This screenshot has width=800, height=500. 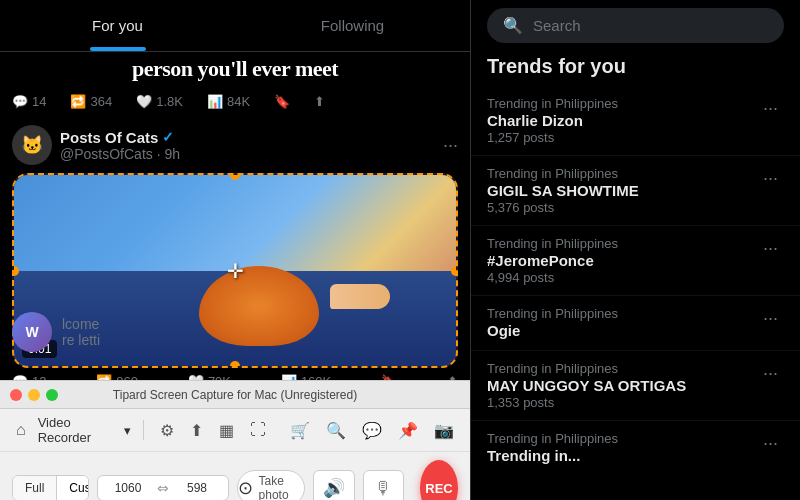 I want to click on handle-br, so click(x=454, y=364).